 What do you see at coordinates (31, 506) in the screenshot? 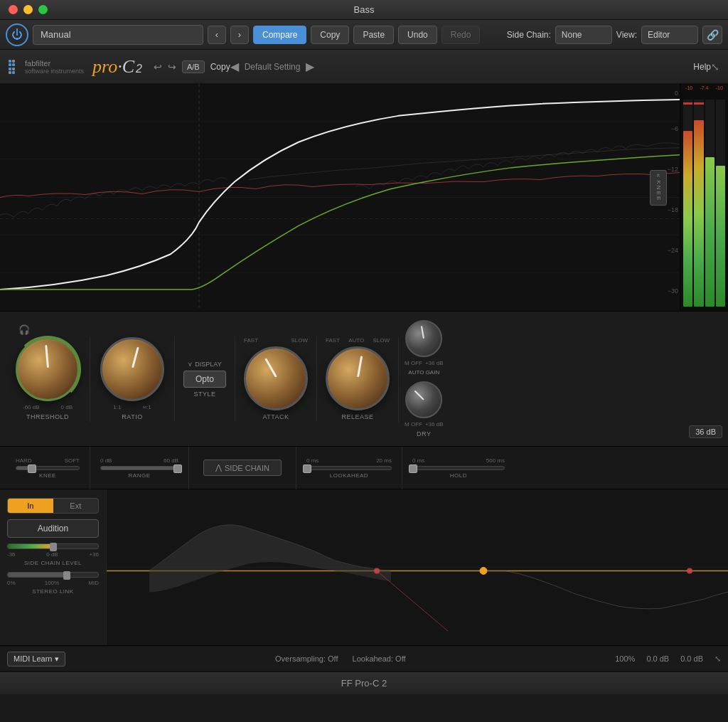
I see `in-button: In` at bounding box center [31, 506].